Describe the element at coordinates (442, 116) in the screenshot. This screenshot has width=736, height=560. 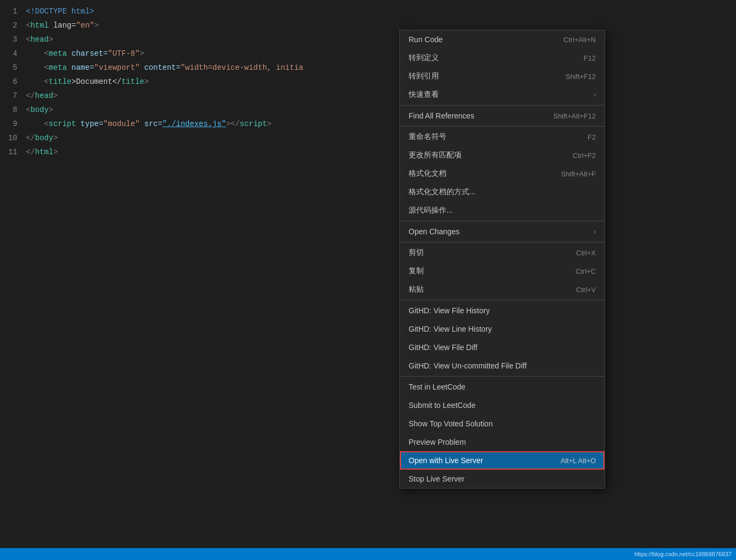
I see `menu-item-label: Find All References` at that location.